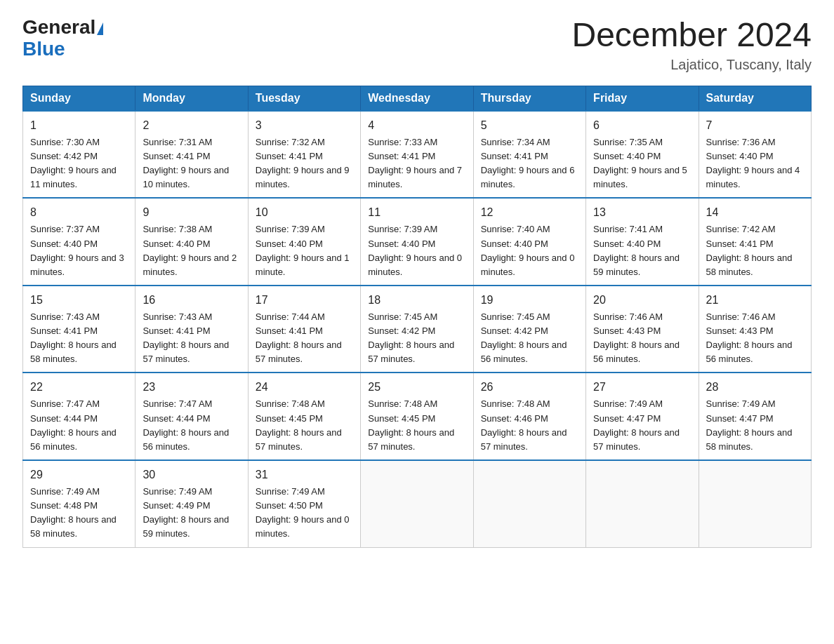  What do you see at coordinates (691, 45) in the screenshot?
I see `title-block: December 2024 Lajatico, Tuscany, Italy` at bounding box center [691, 45].